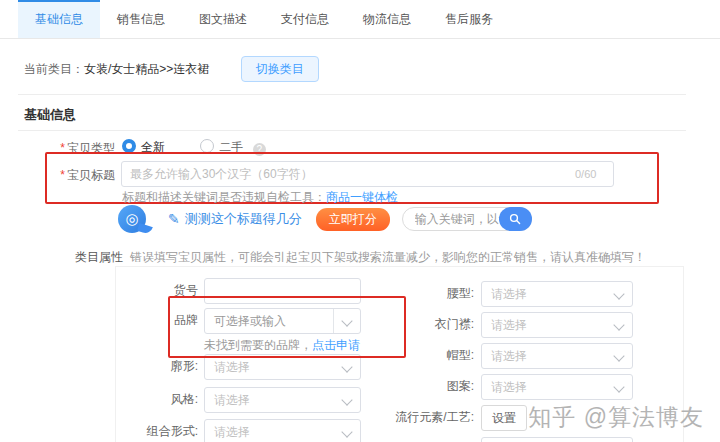 The height and width of the screenshot is (442, 720). Describe the element at coordinates (282, 321) in the screenshot. I see `brand-select: 可选择或输入` at that location.